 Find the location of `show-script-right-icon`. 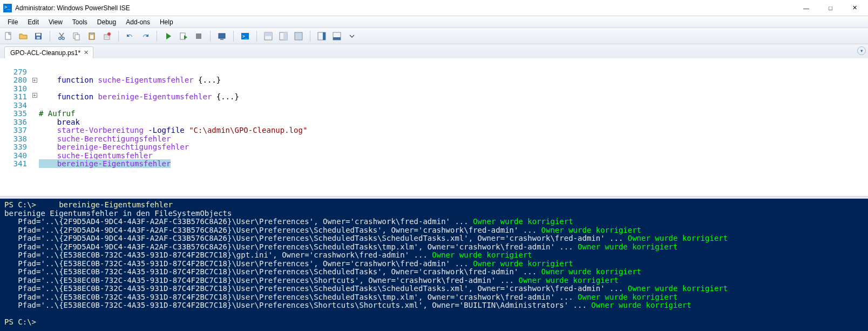

show-script-right-icon is located at coordinates (283, 36).